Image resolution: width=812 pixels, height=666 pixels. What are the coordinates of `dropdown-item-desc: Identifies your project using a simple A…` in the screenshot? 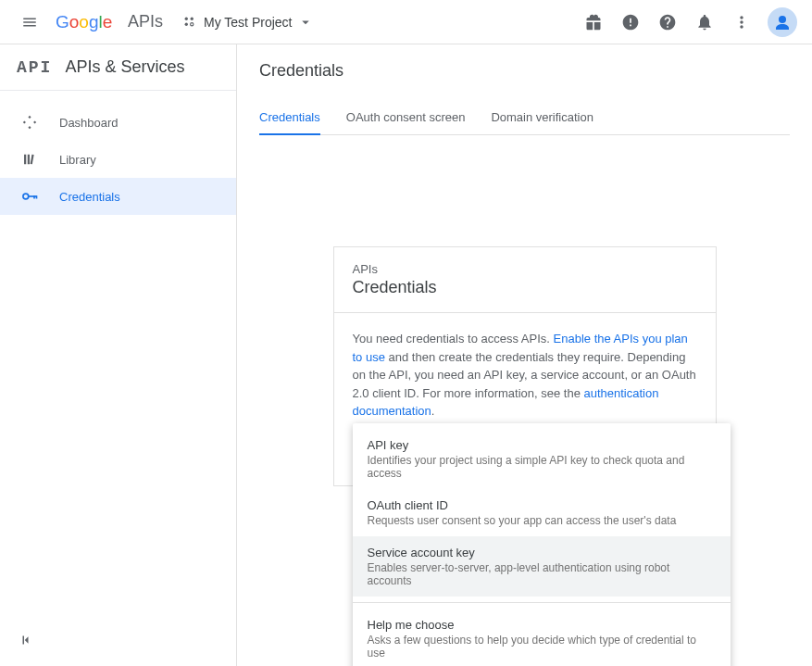 It's located at (542, 467).